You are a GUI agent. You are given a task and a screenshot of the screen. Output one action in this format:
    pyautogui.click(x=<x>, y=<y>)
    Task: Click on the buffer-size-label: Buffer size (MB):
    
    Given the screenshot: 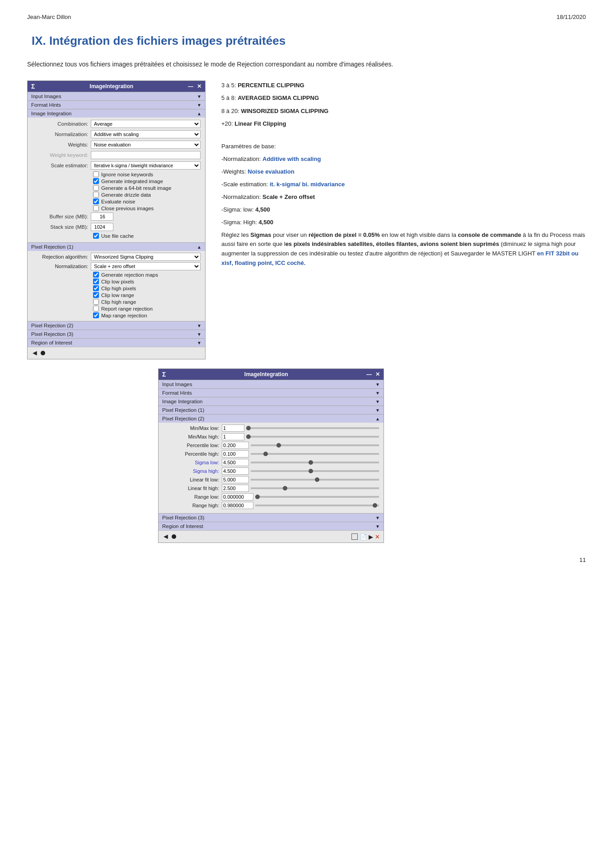 What is the action you would take?
    pyautogui.click(x=61, y=217)
    